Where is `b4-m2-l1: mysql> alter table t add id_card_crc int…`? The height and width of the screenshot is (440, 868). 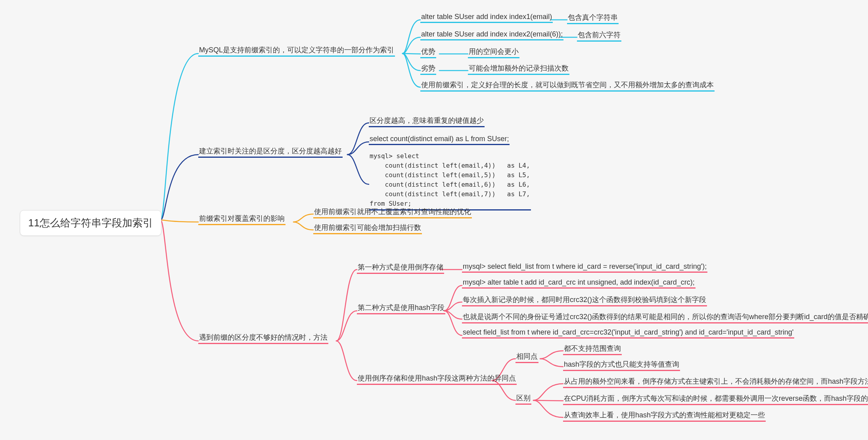
b4-m2-l1: mysql> alter table t add id_card_crc int… is located at coordinates (579, 283).